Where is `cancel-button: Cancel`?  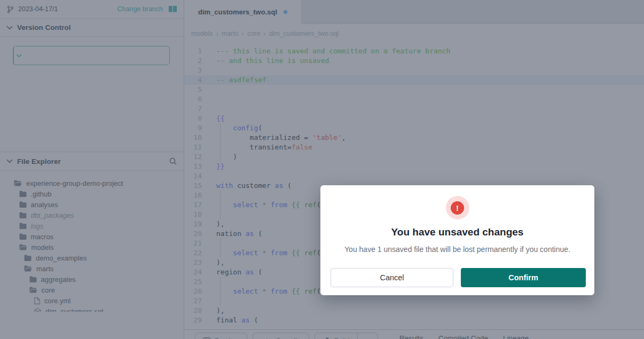
cancel-button: Cancel is located at coordinates (392, 278).